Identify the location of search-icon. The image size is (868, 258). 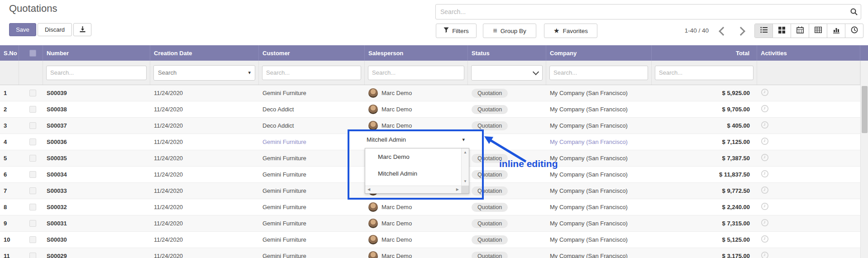
(854, 12).